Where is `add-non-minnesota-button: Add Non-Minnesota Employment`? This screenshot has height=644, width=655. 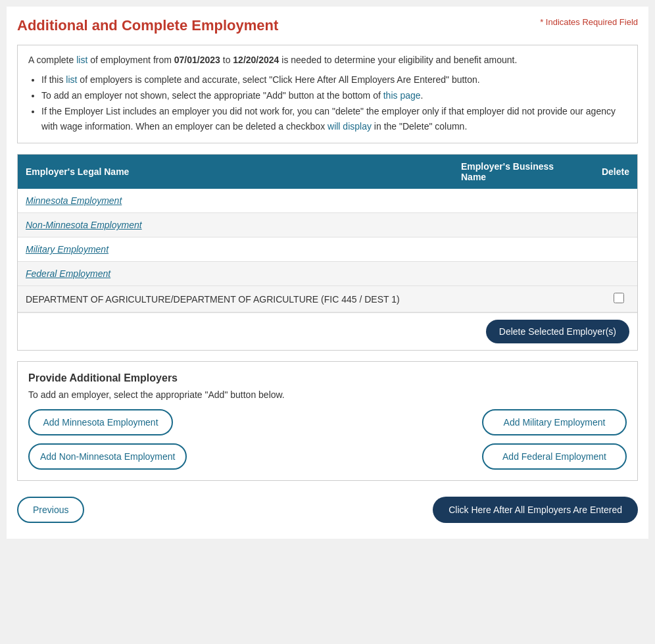 add-non-minnesota-button: Add Non-Minnesota Employment is located at coordinates (108, 457).